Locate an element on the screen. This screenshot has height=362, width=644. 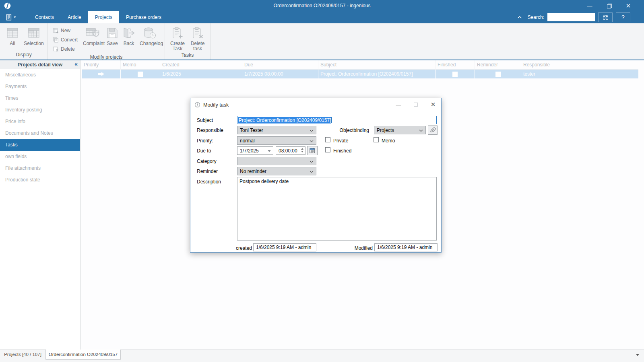
responsible-cell: tester is located at coordinates (580, 74).